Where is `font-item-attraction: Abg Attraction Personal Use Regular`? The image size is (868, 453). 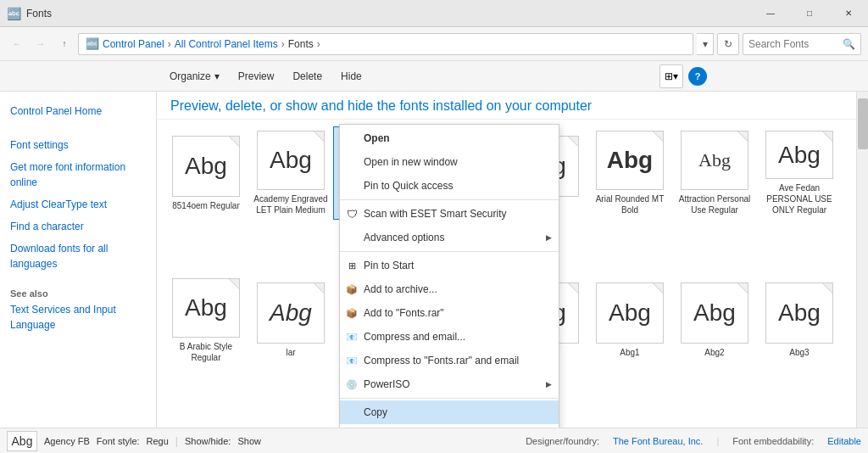
font-item-attraction: Abg Attraction Personal Use Regular is located at coordinates (715, 173).